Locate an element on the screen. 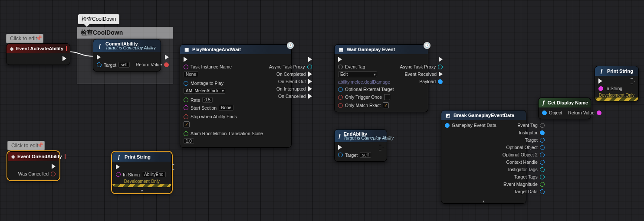 The height and width of the screenshot is (221, 644). pin-anim-root is located at coordinates (186, 133).